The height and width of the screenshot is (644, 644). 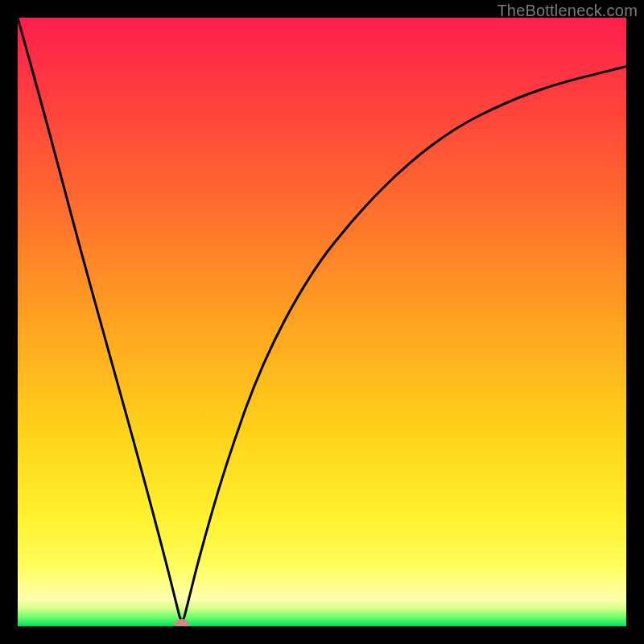 I want to click on optimal-point-marker, so click(x=182, y=623).